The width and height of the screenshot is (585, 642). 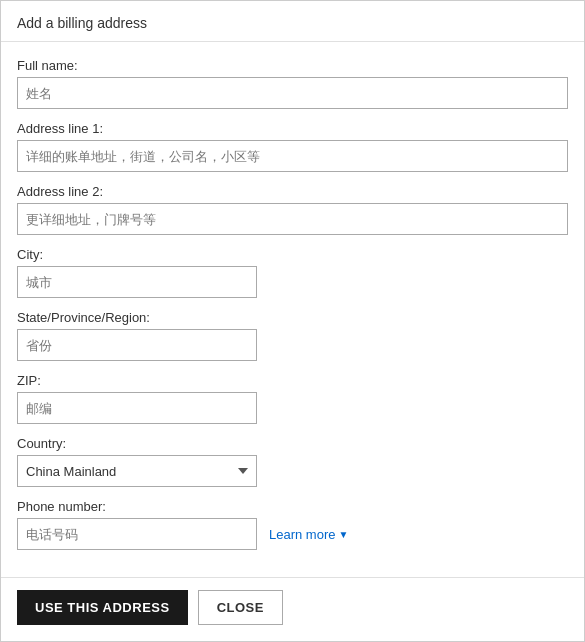 What do you see at coordinates (137, 471) in the screenshot?
I see `country-select: China Mainland United States United King…` at bounding box center [137, 471].